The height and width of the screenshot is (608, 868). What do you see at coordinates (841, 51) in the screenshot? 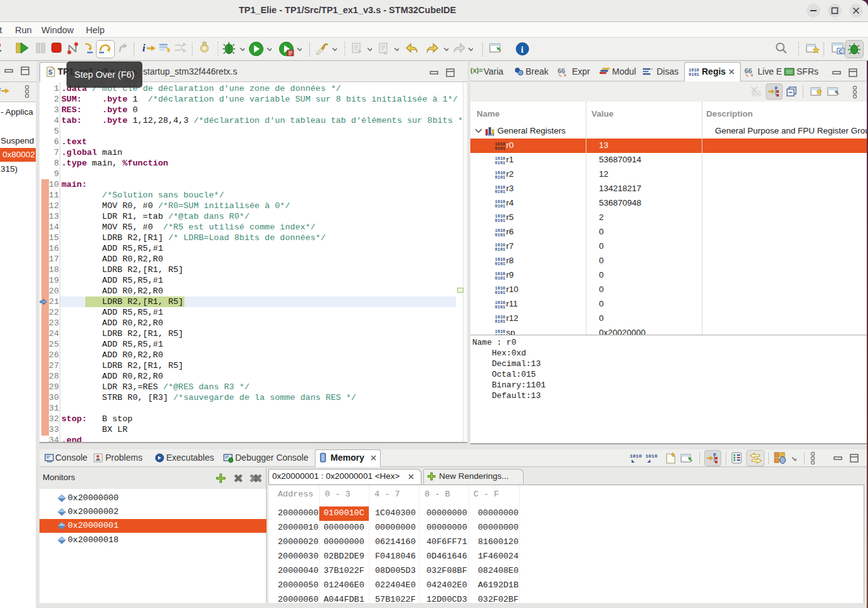
I see `svg-text: C` at bounding box center [841, 51].